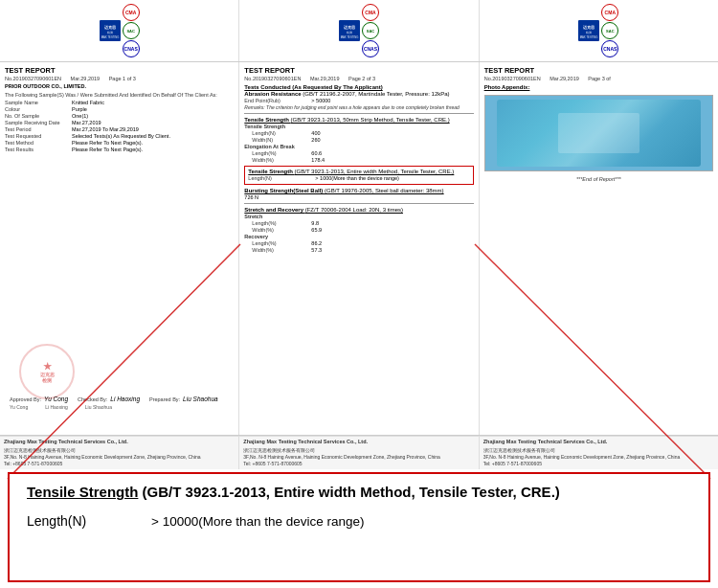  What do you see at coordinates (119, 136) in the screenshot?
I see `field-test-requested: Test Requested Selected Tests(s) As Requ…` at bounding box center [119, 136].